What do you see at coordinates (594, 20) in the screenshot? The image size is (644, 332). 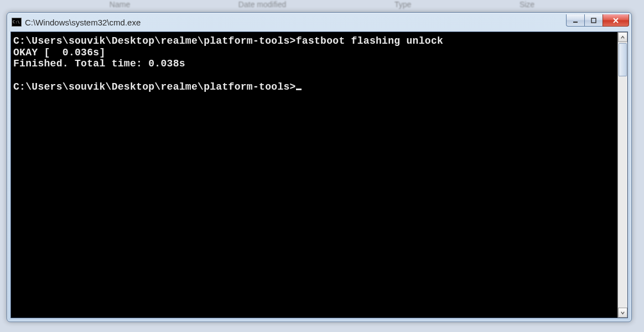 I see `maximize-icon` at bounding box center [594, 20].